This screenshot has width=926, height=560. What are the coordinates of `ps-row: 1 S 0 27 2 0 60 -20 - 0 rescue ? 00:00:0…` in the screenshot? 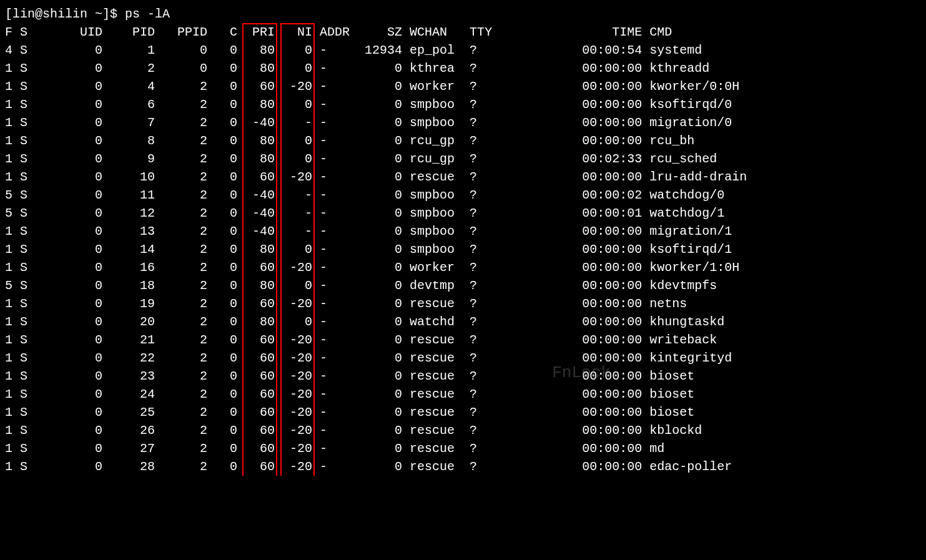 It's located at (463, 448).